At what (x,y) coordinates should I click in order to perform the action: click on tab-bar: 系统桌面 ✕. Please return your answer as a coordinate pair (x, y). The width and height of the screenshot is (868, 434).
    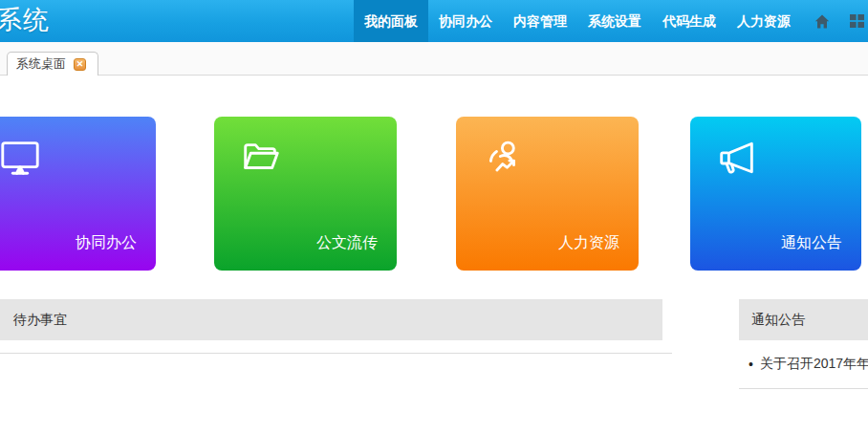
    Looking at the image, I should click on (434, 59).